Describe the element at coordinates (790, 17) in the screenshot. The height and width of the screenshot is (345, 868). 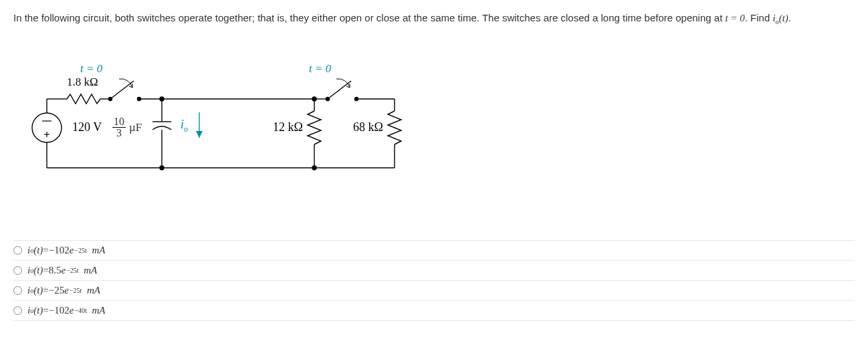
I see `problem-suffix2: .` at that location.